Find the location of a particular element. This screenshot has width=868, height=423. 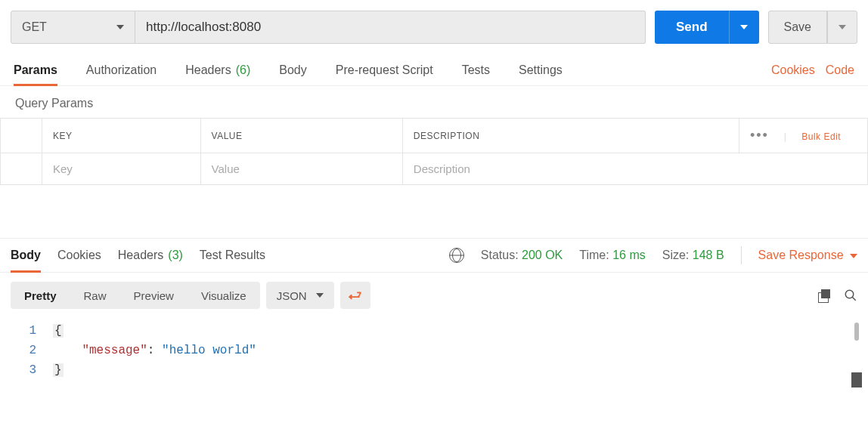

tab-tests: Tests is located at coordinates (476, 69).